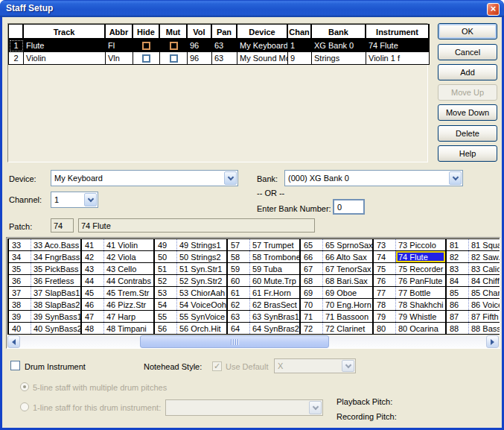 The height and width of the screenshot is (430, 504). I want to click on patch-name-cell: 66 Alto Sax, so click(347, 256).